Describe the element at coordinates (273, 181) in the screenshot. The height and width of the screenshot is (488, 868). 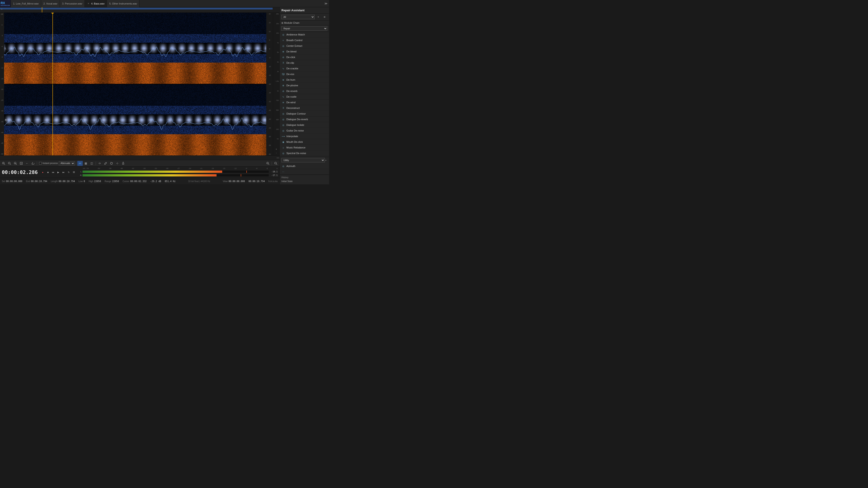
I see `hms-label: h:m:s.ms` at that location.